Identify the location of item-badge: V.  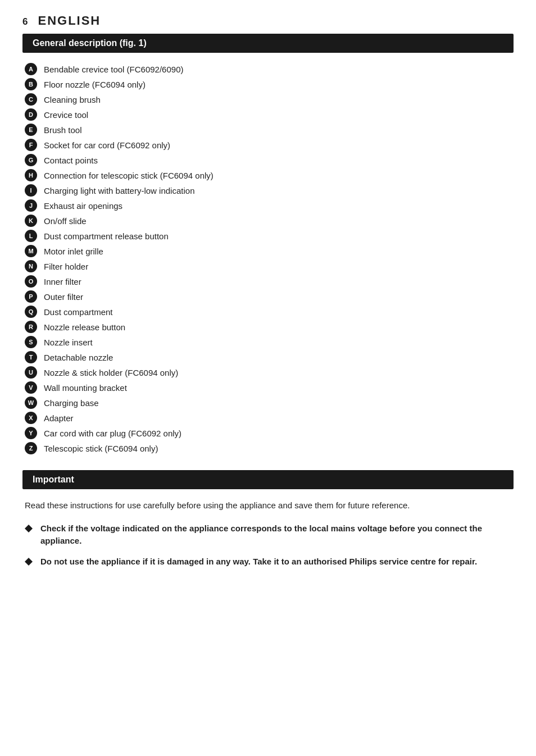
(31, 388).